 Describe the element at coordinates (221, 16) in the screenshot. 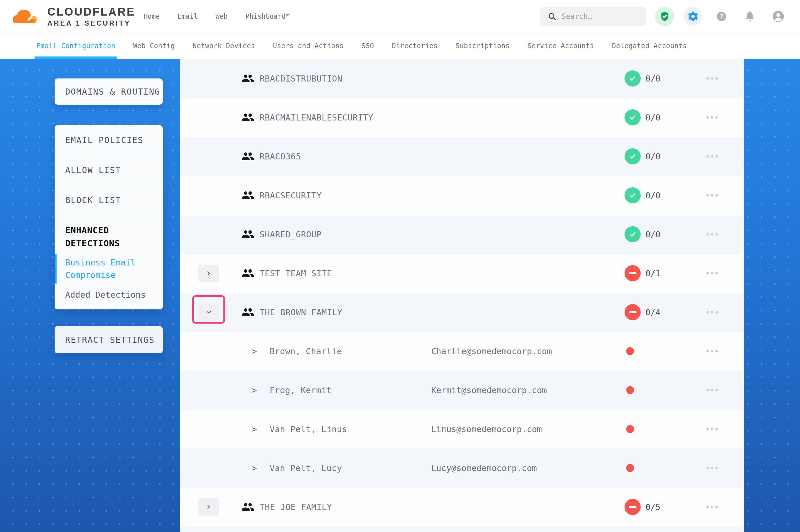

I see `nav-item: Web` at that location.